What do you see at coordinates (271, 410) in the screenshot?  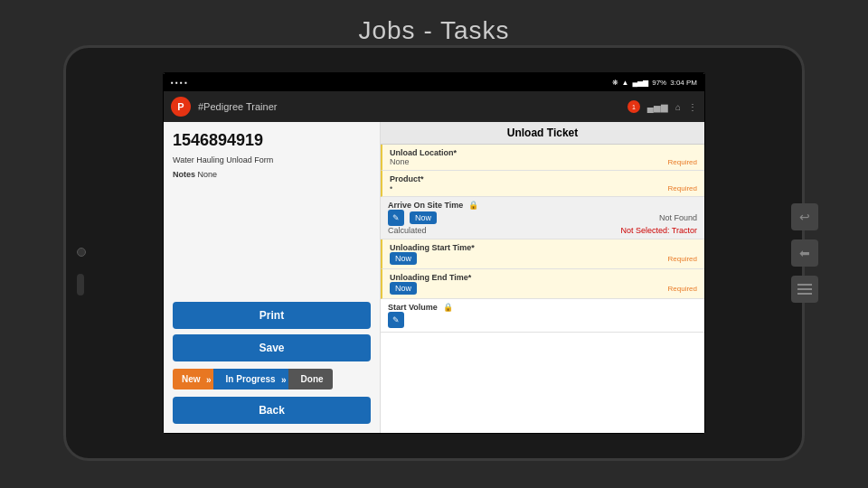 I see `back-button: Back` at bounding box center [271, 410].